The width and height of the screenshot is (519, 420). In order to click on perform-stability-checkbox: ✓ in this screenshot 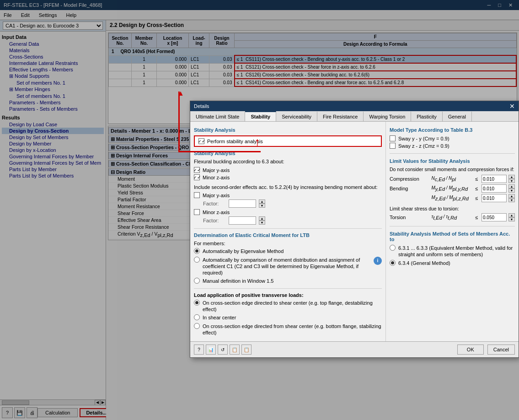, I will do `click(201, 141)`.